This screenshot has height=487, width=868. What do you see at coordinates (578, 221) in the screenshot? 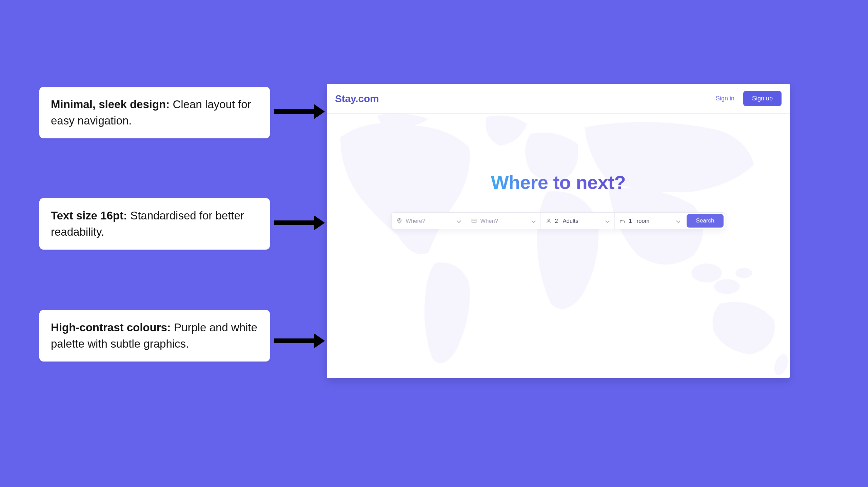
I see `adults-field: 2 Adults` at bounding box center [578, 221].